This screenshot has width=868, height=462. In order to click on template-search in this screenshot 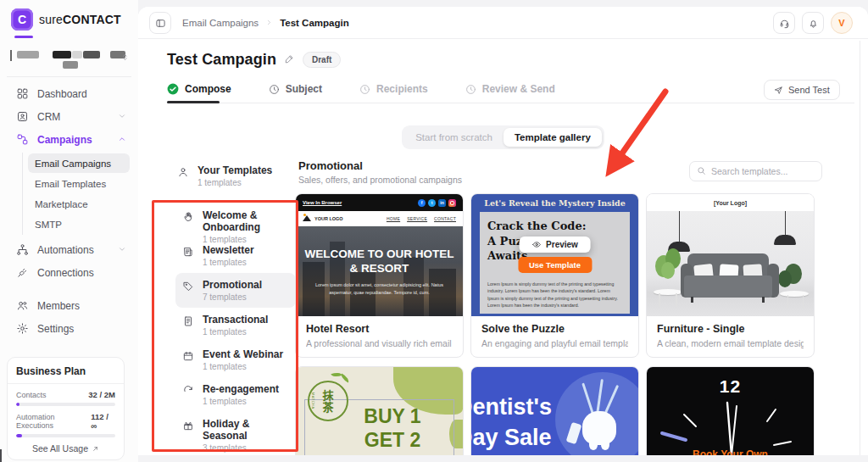, I will do `click(756, 171)`.